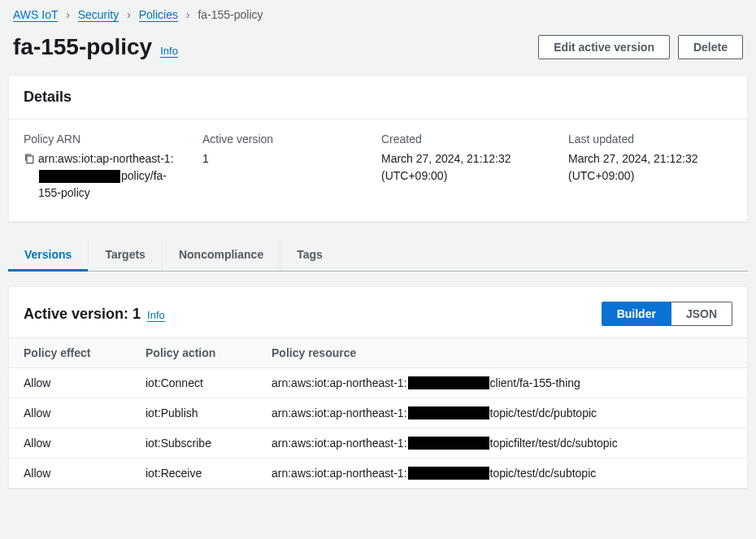 Image resolution: width=756 pixels, height=539 pixels. I want to click on active-version-label: Active version, so click(284, 139).